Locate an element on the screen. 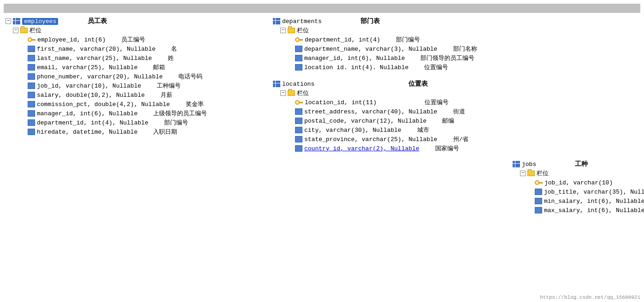 Image resolution: width=644 pixels, height=302 pixels. expand-icon-employees-cols: − is located at coordinates (16, 30).